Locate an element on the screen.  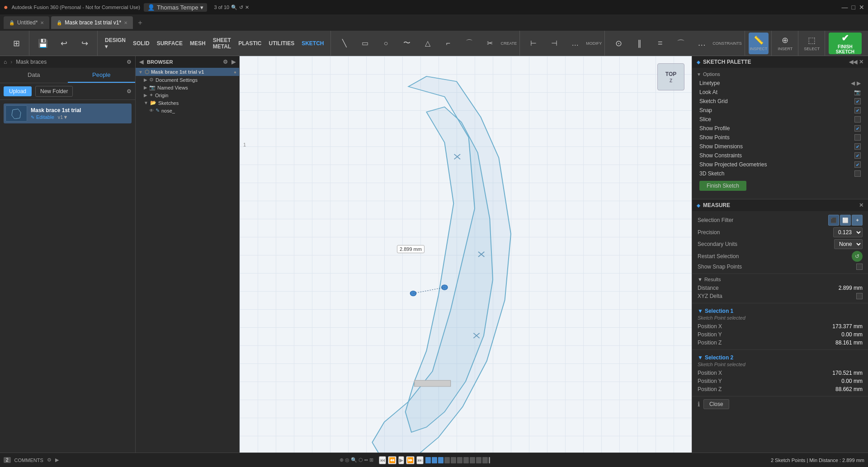
browser-collapse-right: ▶ is located at coordinates (233, 62).